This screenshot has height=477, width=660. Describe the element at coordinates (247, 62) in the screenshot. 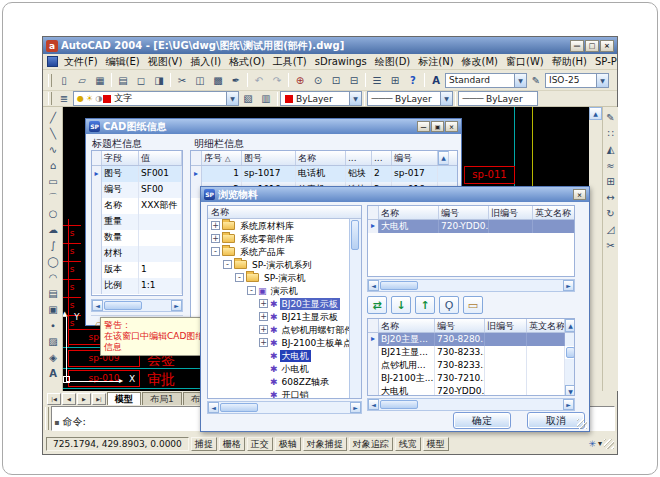

I see `menu-format: 格式(O)` at that location.